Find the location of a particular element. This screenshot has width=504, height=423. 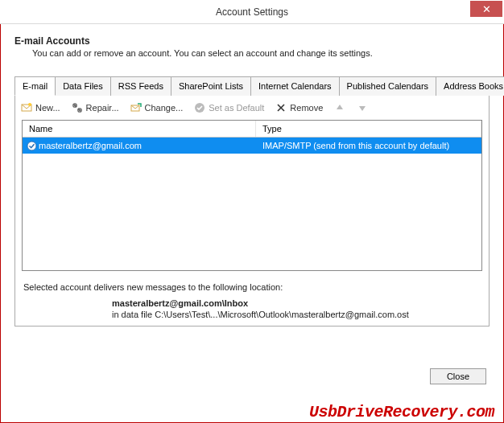

tab-label: SharePoint Lists is located at coordinates (211, 86).